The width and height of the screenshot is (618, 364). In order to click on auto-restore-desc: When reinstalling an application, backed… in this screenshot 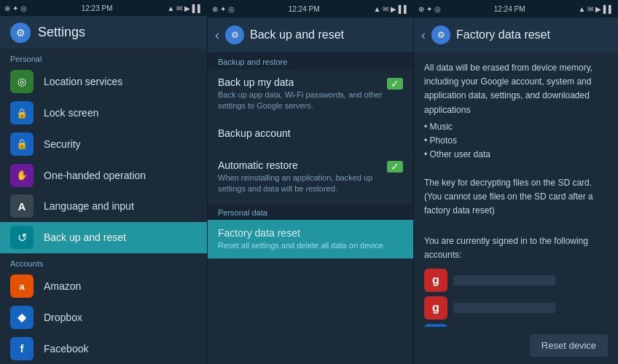, I will do `click(302, 183)`.